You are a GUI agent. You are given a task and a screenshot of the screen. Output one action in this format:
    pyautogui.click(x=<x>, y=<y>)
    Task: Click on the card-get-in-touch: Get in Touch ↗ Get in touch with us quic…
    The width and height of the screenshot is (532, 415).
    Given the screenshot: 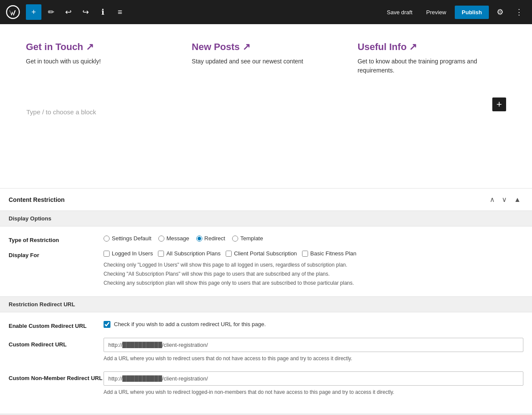 What is the action you would take?
    pyautogui.click(x=100, y=58)
    